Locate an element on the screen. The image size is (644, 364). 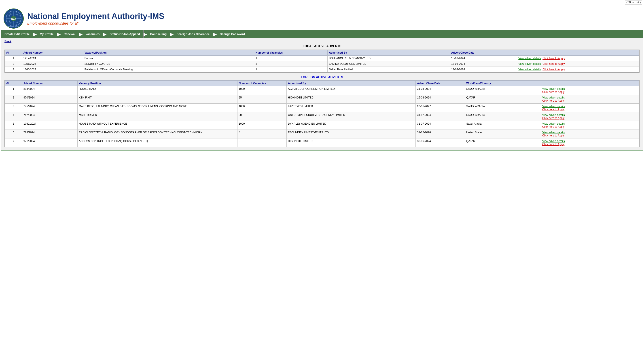
foreign-row-vacancy: HOUSE MAID WITHOUT EXPERIENCE is located at coordinates (157, 126).